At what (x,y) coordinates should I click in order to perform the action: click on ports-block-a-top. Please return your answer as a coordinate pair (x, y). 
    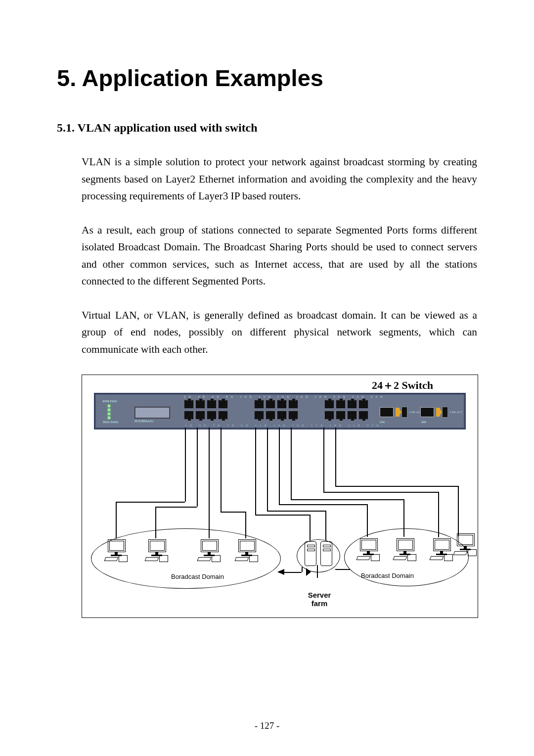
    Looking at the image, I should click on (206, 404).